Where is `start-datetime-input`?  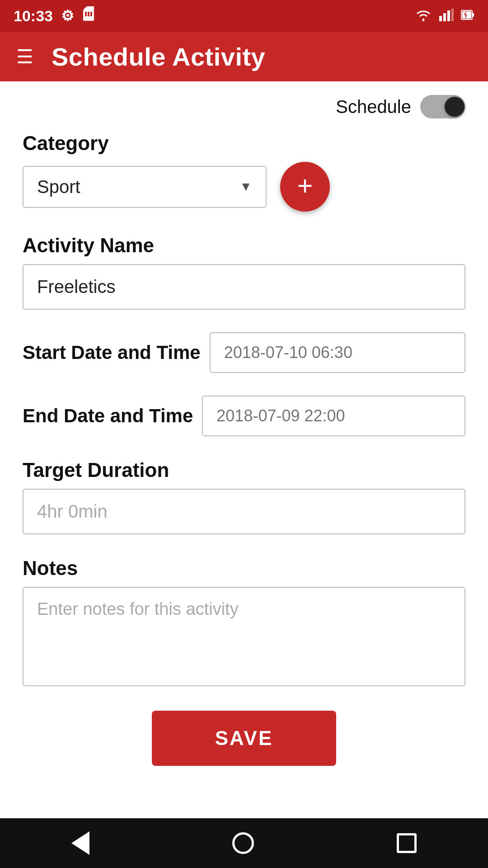
start-datetime-input is located at coordinates (338, 353).